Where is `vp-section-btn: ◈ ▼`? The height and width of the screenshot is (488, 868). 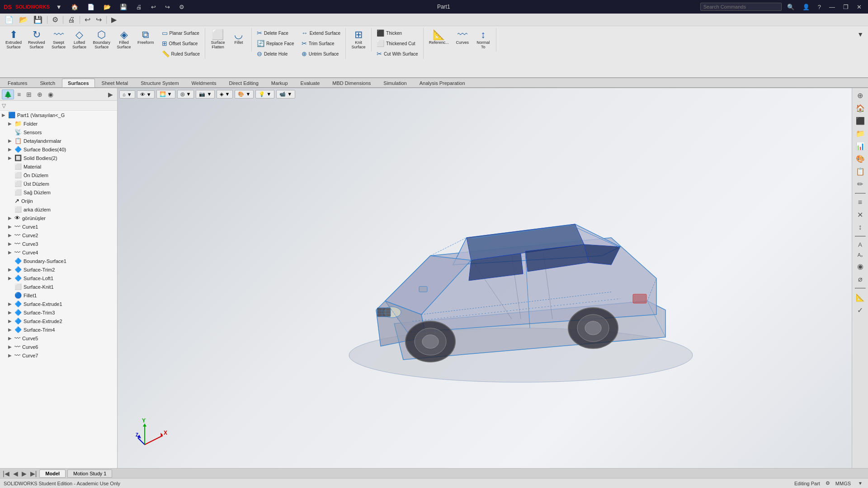 vp-section-btn: ◈ ▼ is located at coordinates (225, 94).